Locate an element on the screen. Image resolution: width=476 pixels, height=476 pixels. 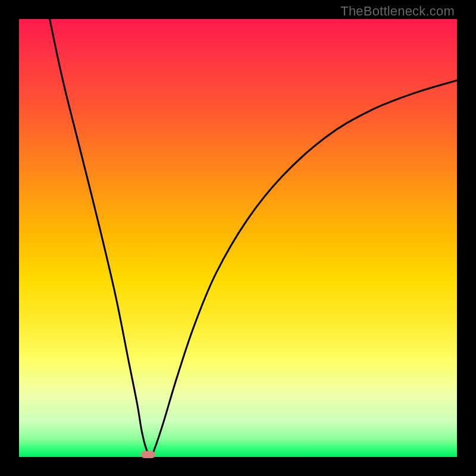
watermark-text: TheBottleneck.com is located at coordinates (397, 11).